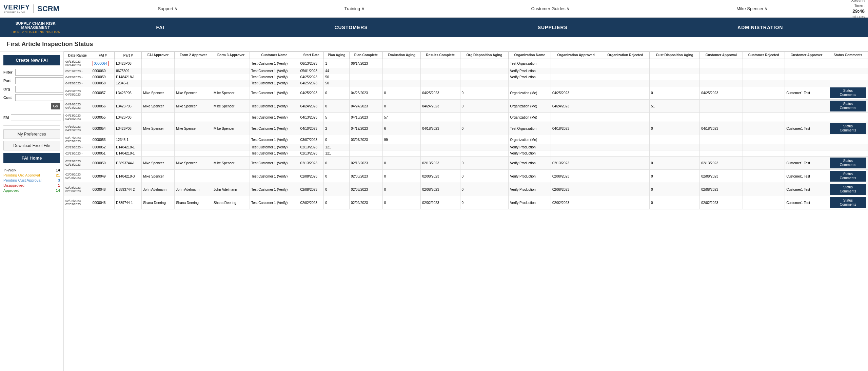 This screenshot has width=868, height=371. I want to click on stat-disapproved-label: Disapproved, so click(14, 185).